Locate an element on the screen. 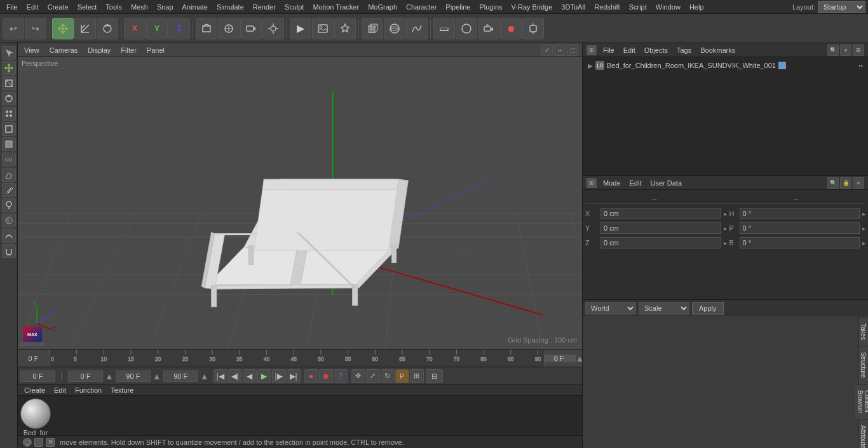  menu-sculpt: Sculpt is located at coordinates (295, 7).